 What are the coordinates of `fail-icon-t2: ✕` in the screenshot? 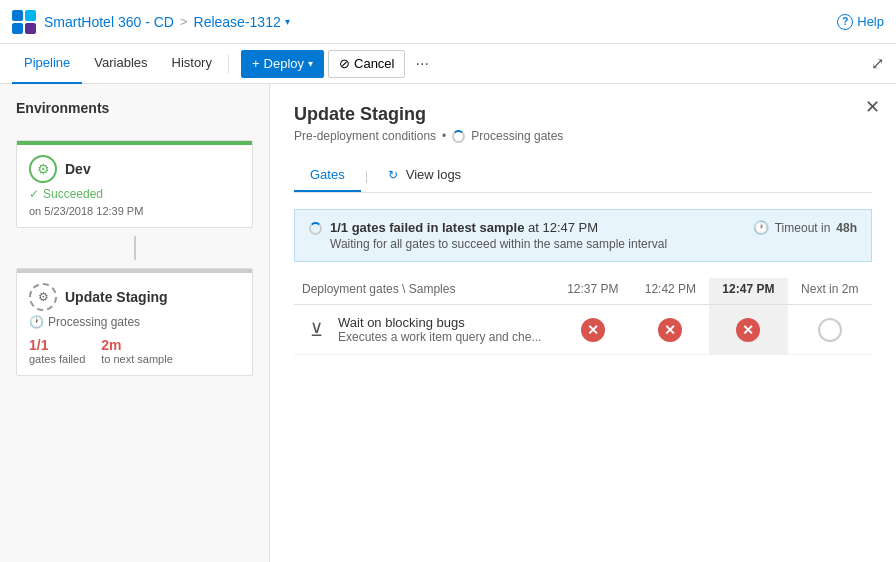 It's located at (670, 330).